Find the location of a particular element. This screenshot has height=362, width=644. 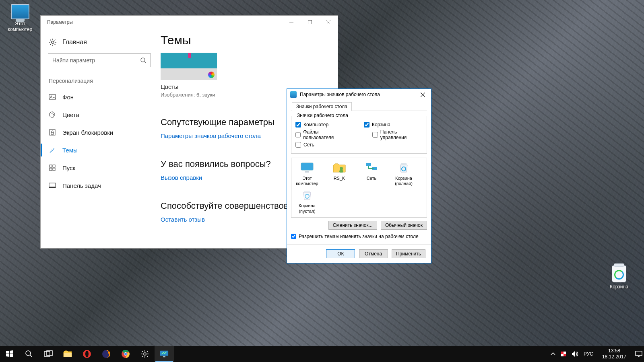

sidebar-item-start: Пуск is located at coordinates (104, 168).